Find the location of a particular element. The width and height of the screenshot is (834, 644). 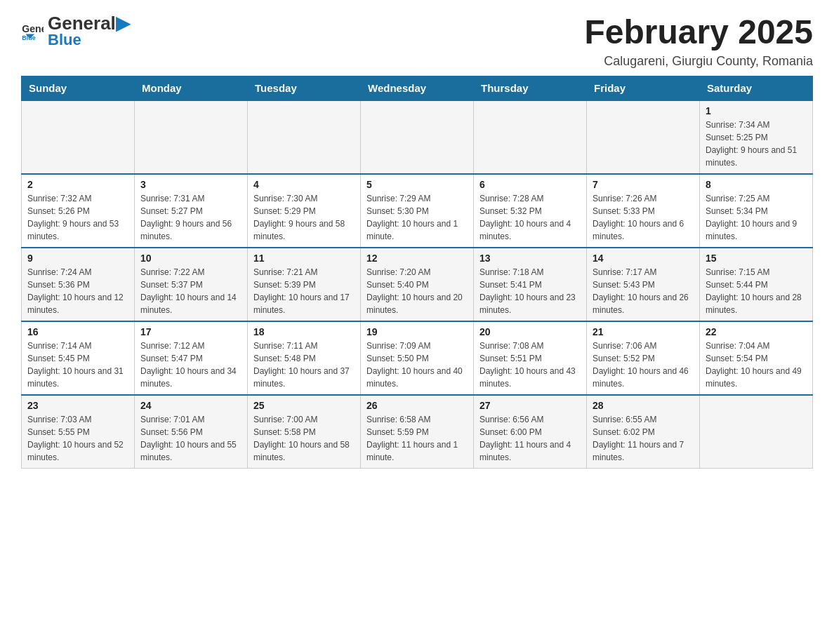

calendar-cell-w5-d7 is located at coordinates (757, 432).